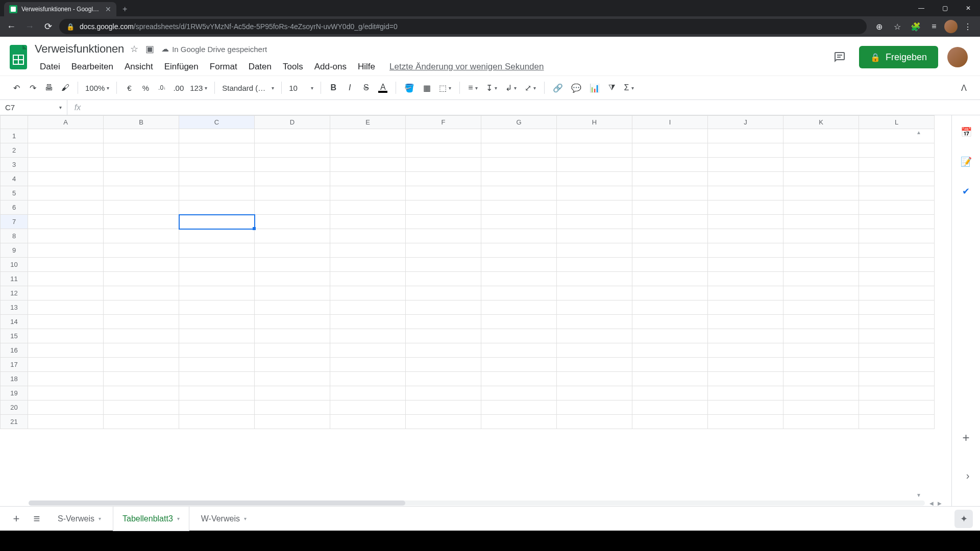 Image resolution: width=980 pixels, height=551 pixels. Describe the element at coordinates (14, 393) in the screenshot. I see `row-header: 19` at that location.